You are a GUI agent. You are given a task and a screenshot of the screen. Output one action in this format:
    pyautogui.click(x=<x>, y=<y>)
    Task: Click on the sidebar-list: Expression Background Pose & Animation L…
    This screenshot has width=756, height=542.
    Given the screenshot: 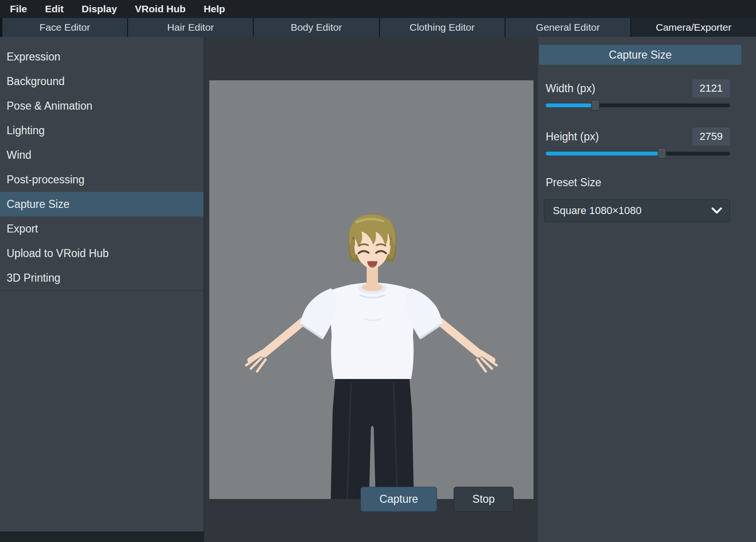 What is the action you would take?
    pyautogui.click(x=102, y=167)
    